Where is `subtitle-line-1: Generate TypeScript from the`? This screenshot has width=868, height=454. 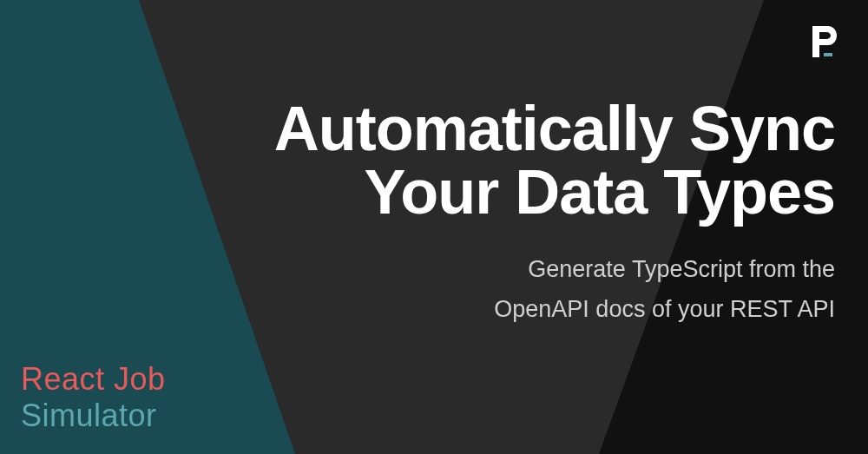
subtitle-line-1: Generate TypeScript from the is located at coordinates (665, 270).